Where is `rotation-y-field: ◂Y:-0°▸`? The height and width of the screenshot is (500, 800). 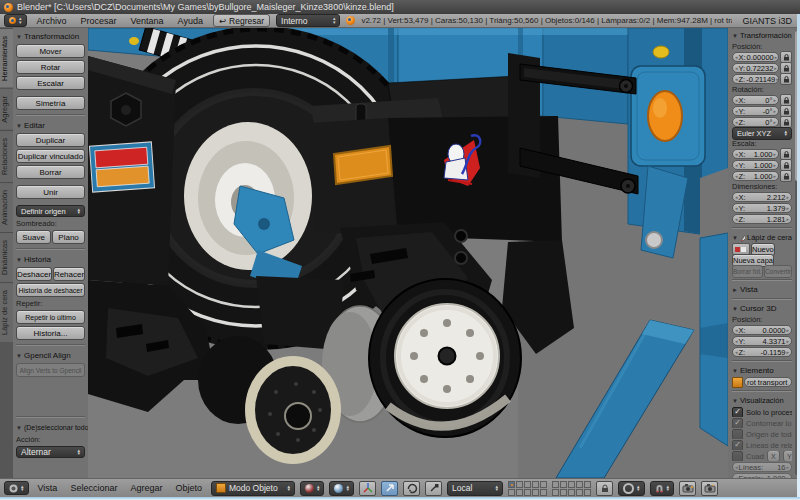
rotation-y-field: ◂Y:-0°▸ is located at coordinates (756, 111).